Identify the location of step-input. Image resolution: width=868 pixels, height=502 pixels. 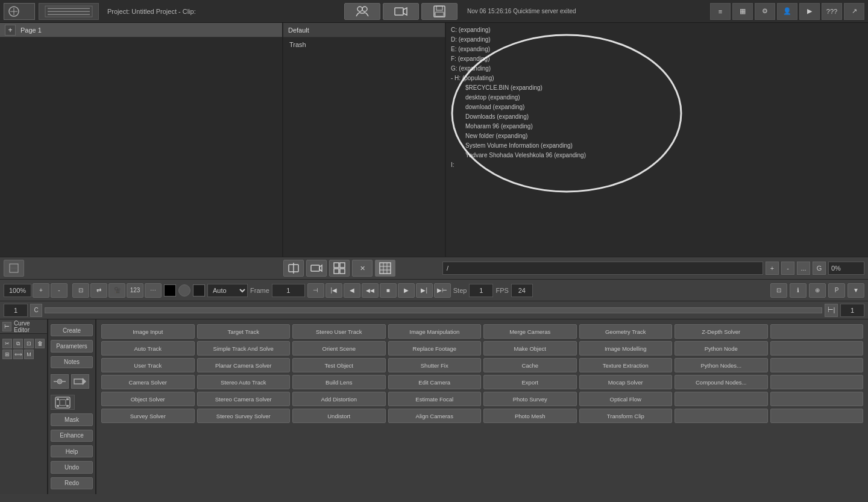
(481, 290).